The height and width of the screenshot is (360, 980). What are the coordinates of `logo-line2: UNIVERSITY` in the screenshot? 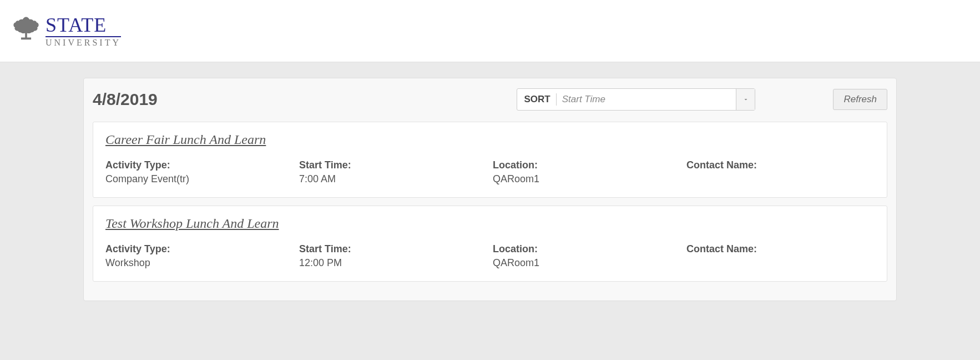 It's located at (83, 43).